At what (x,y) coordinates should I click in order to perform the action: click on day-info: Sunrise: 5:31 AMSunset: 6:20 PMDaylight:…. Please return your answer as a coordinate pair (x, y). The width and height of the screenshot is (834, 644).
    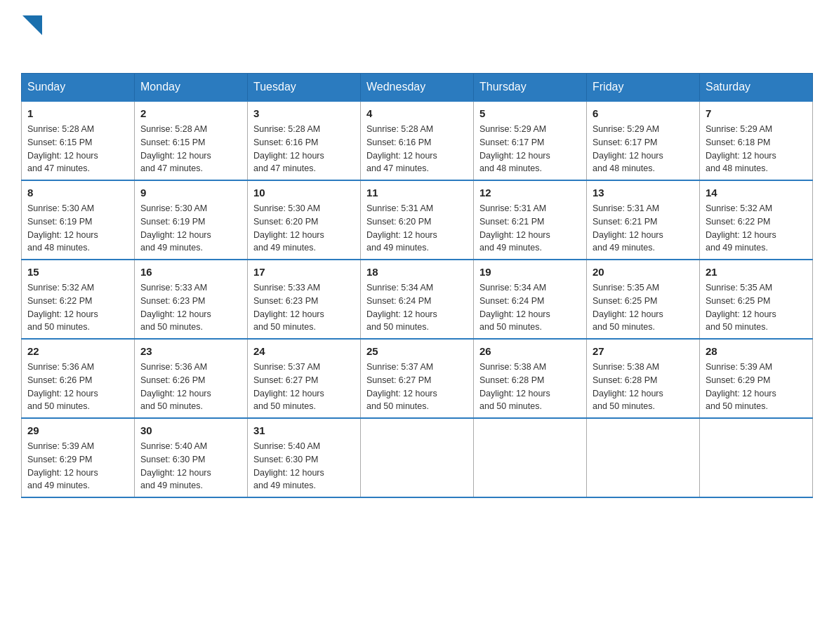
    Looking at the image, I should click on (417, 229).